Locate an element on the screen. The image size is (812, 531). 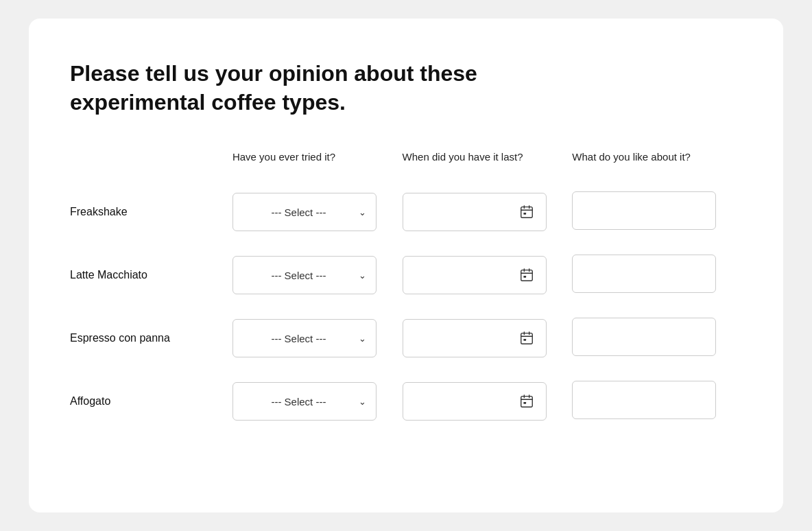
select-placeholder-freakshake: --- Select --- is located at coordinates (299, 213).